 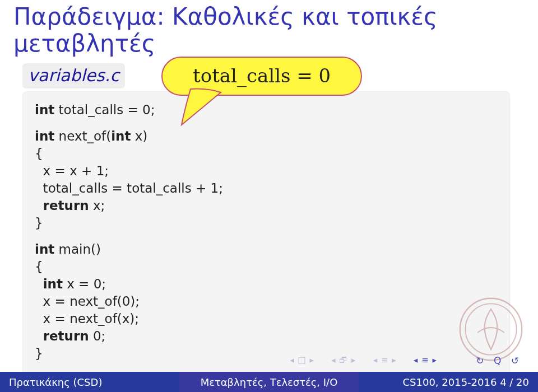 I want to click on callout-tail-icon, so click(x=210, y=106).